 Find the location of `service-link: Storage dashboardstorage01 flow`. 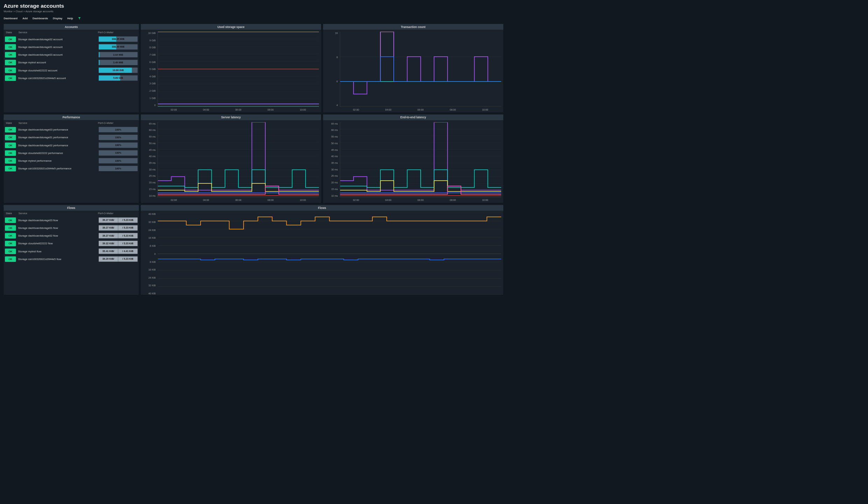

service-link: Storage dashboardstorage01 flow is located at coordinates (57, 228).